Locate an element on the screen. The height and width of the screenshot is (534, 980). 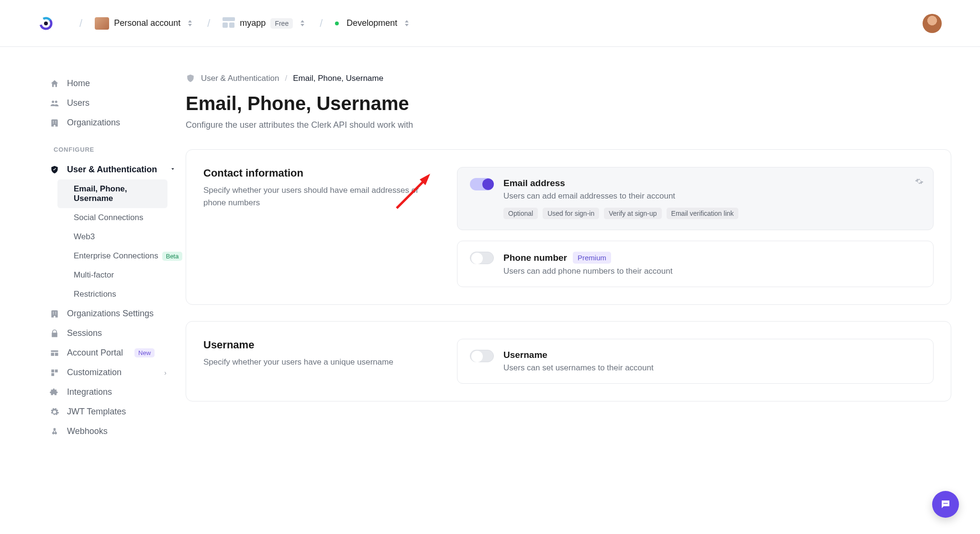
sidebar-item-label: Organizations Settings is located at coordinates (110, 314).